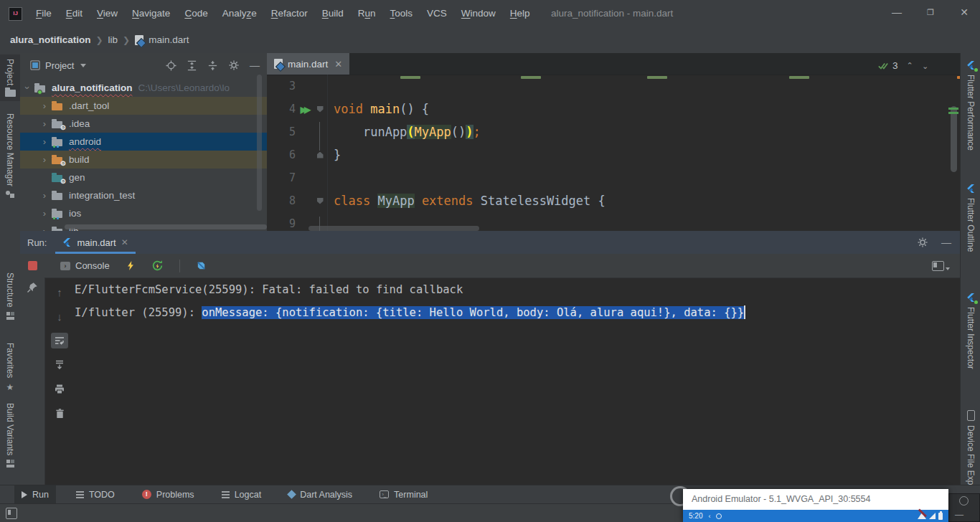  What do you see at coordinates (169, 40) in the screenshot?
I see `breadcrumb-file: main.dart` at bounding box center [169, 40].